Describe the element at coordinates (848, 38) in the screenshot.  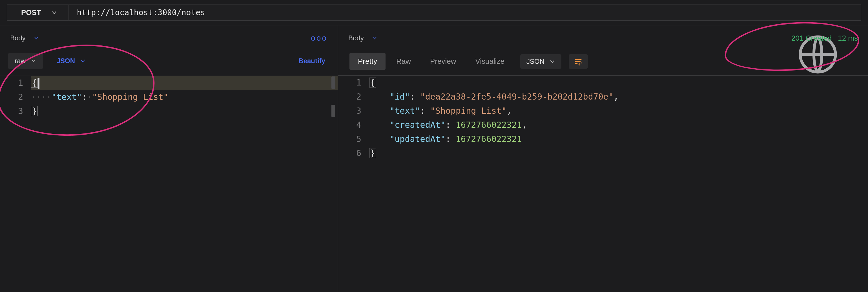
I see `response-time: 12 ms` at that location.